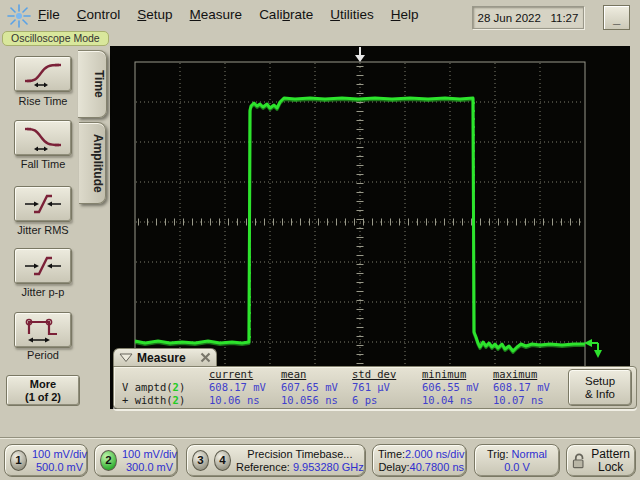 The width and height of the screenshot is (640, 480). I want to click on datetime-display: 28 Jun 2022 11:27, so click(528, 18).